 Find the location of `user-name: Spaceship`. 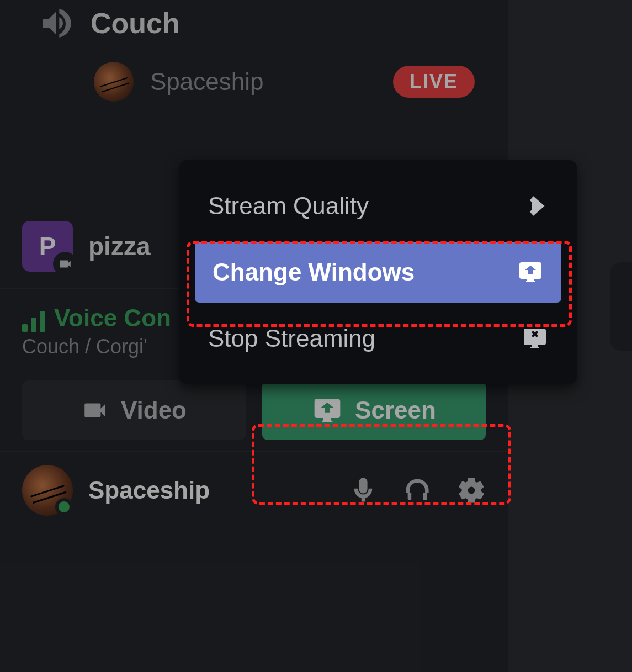

user-name: Spaceship is located at coordinates (149, 490).